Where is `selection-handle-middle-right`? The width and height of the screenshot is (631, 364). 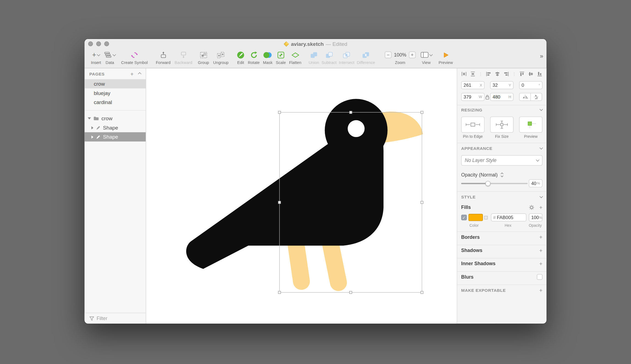
selection-handle-middle-right is located at coordinates (422, 202).